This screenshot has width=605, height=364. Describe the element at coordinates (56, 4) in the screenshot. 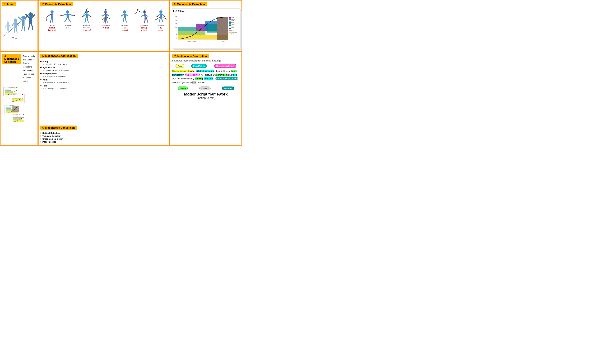

I see `posecode-title: 2. Posecode Extraction` at that location.